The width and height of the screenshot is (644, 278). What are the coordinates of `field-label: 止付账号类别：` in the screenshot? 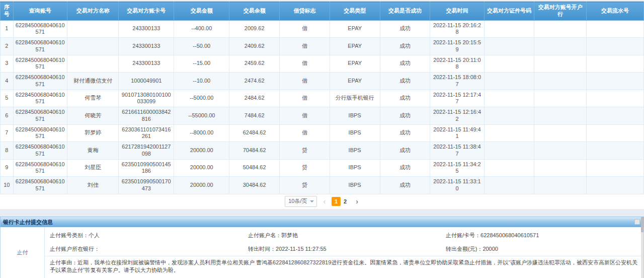 It's located at (69, 235).